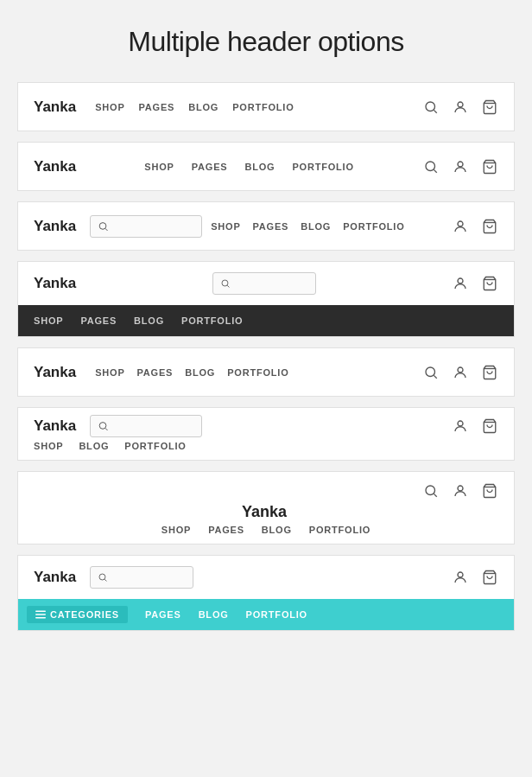  Describe the element at coordinates (266, 226) in the screenshot. I see `header-3-bar: Yanka SHOP PAGES BLOG PORTFOLIO` at that location.